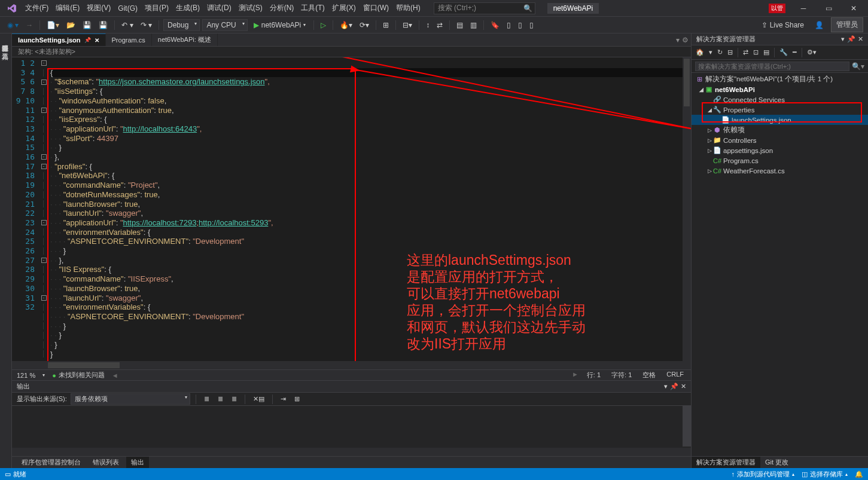  What do you see at coordinates (87, 40) in the screenshot?
I see `pin-icon: 📌` at bounding box center [87, 40].